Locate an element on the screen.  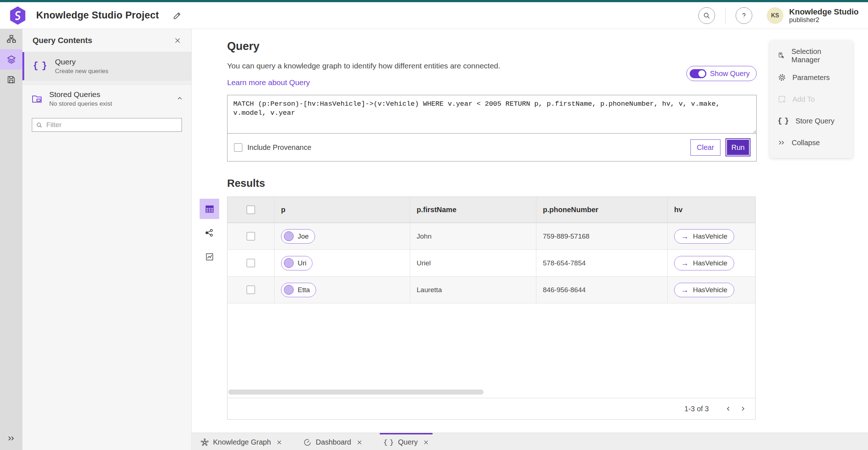
tool-parameters: Parameters is located at coordinates (811, 77).